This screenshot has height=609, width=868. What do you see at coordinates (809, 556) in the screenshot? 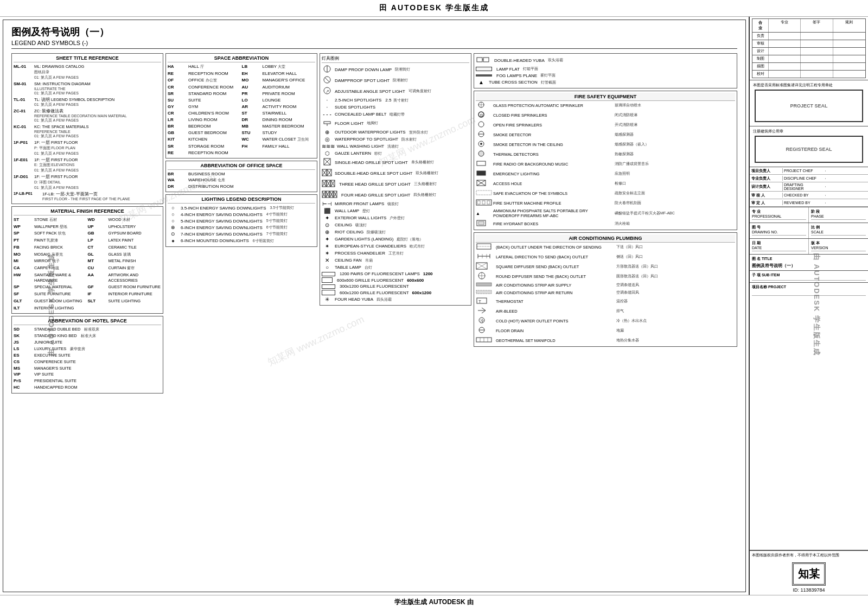
I see `footer-note: 本图纸版权归原作者所有，不得用于本工程以外范围` at bounding box center [809, 556].